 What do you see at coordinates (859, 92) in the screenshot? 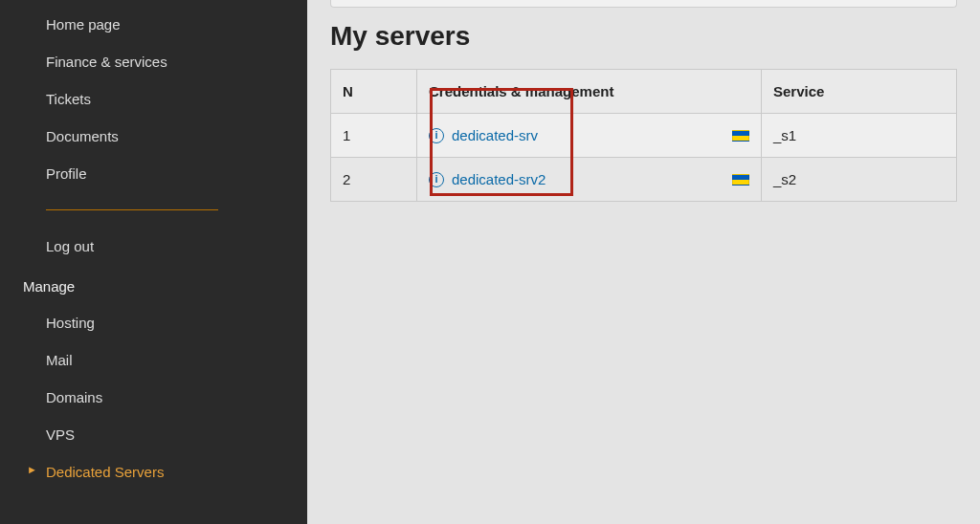
I see `col-header-service: Service` at bounding box center [859, 92].